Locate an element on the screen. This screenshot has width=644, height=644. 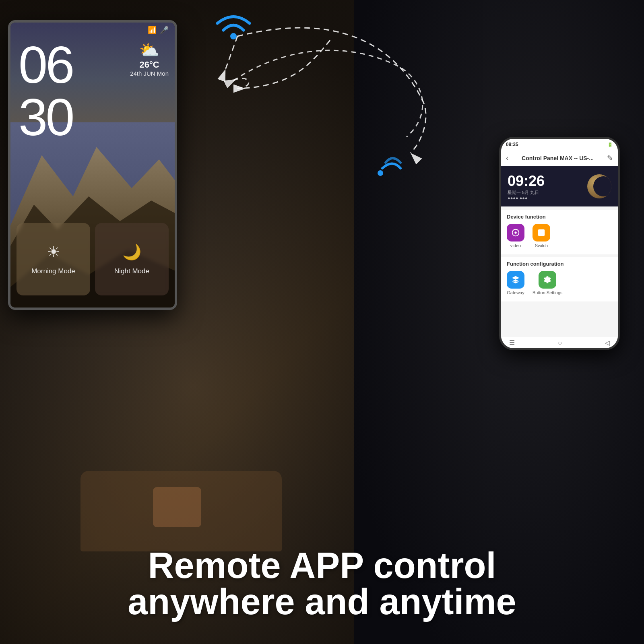
bottom-text-area: Remote APP control anywhere and anytime is located at coordinates (322, 584).